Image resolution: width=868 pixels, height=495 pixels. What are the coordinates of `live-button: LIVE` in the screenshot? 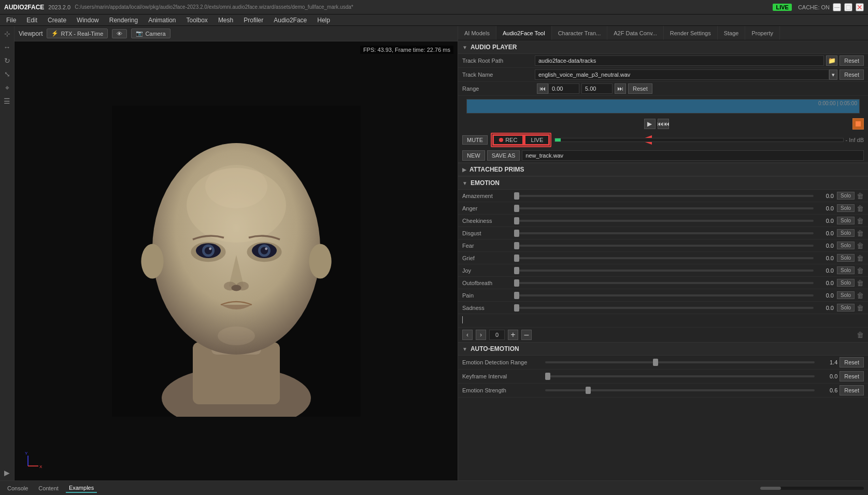 It's located at (537, 140).